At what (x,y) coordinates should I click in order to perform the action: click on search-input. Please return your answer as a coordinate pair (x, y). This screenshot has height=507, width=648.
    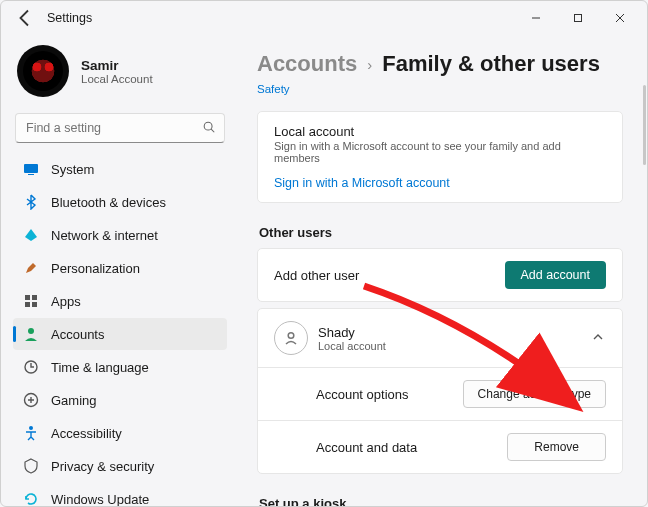
    Looking at the image, I should click on (110, 128).